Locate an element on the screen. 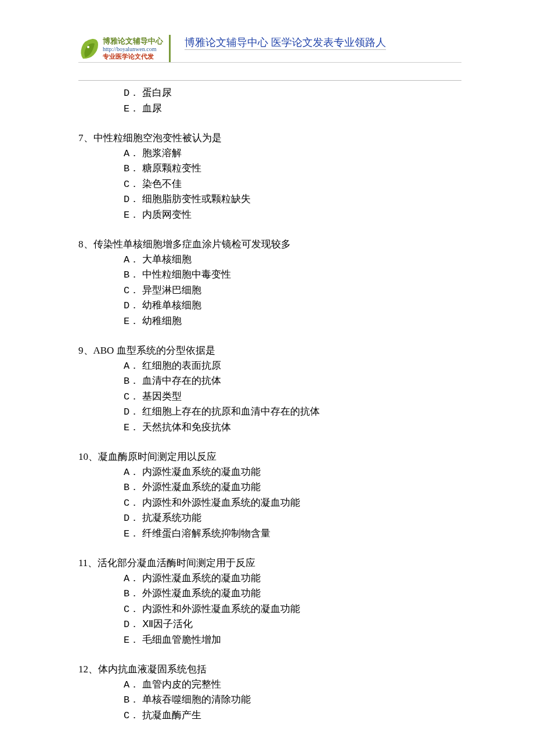  option-line: B．单核吞噬细胞的清除功能 is located at coordinates (270, 700).